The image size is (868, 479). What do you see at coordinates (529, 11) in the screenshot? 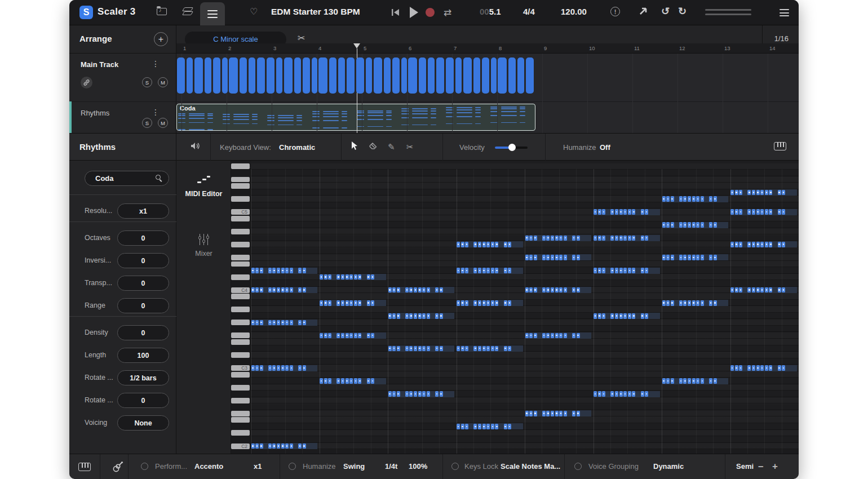
I see `time-signature: 4/4` at bounding box center [529, 11].